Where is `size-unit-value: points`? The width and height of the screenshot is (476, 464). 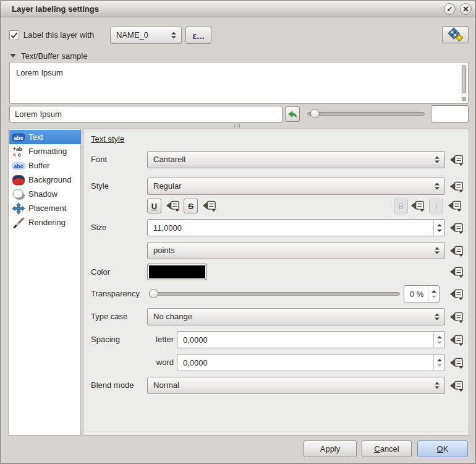 size-unit-value: points is located at coordinates (164, 251).